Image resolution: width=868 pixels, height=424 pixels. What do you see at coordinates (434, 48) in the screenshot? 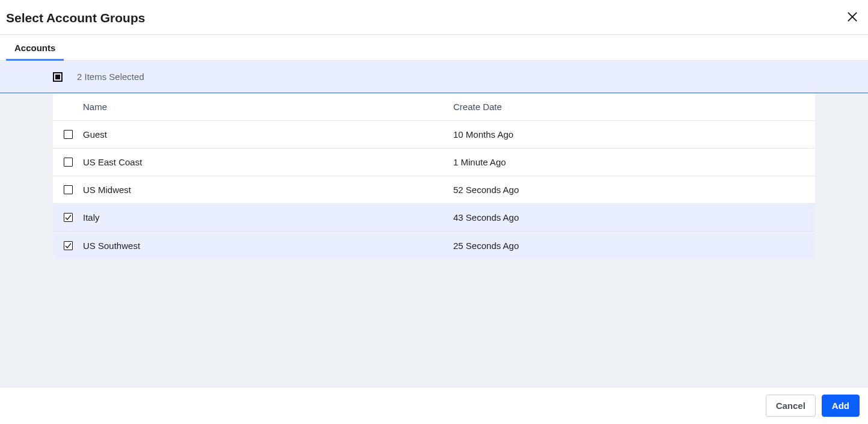
I see `tabs: Accounts` at bounding box center [434, 48].